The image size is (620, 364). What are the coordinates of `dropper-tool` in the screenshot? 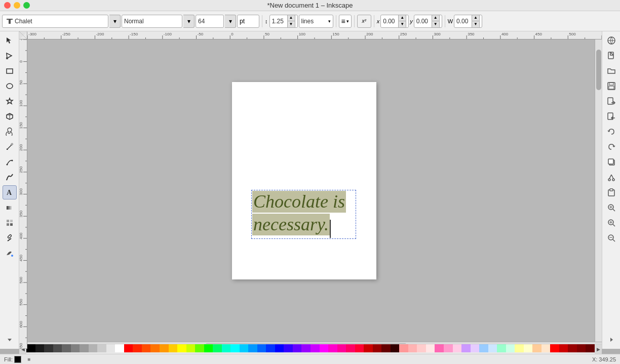 It's located at (10, 238).